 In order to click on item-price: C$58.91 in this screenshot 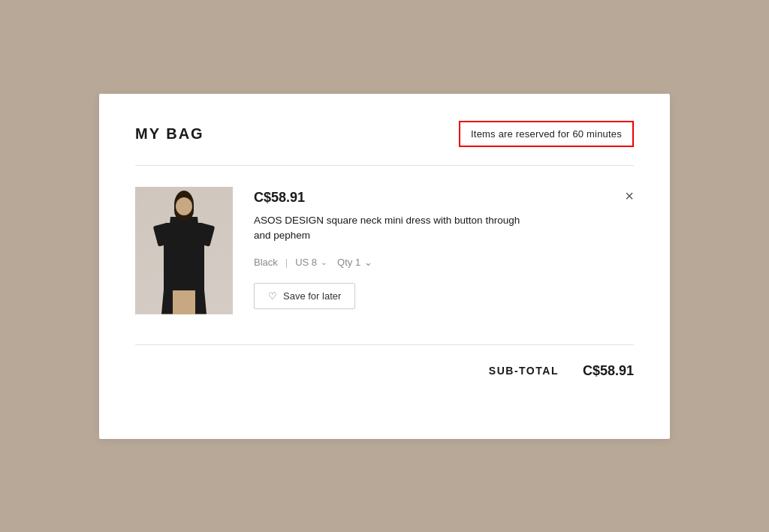, I will do `click(444, 198)`.